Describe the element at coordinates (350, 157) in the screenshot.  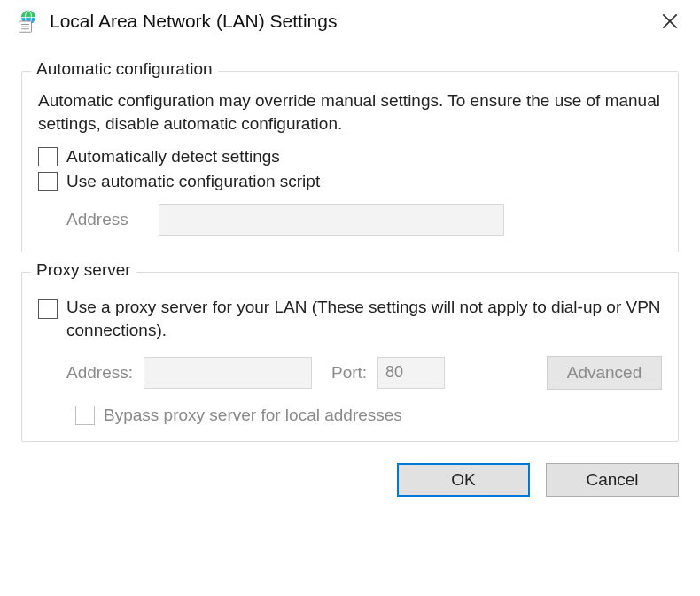
I see `detect-settings-row: Automatically detect settings` at that location.